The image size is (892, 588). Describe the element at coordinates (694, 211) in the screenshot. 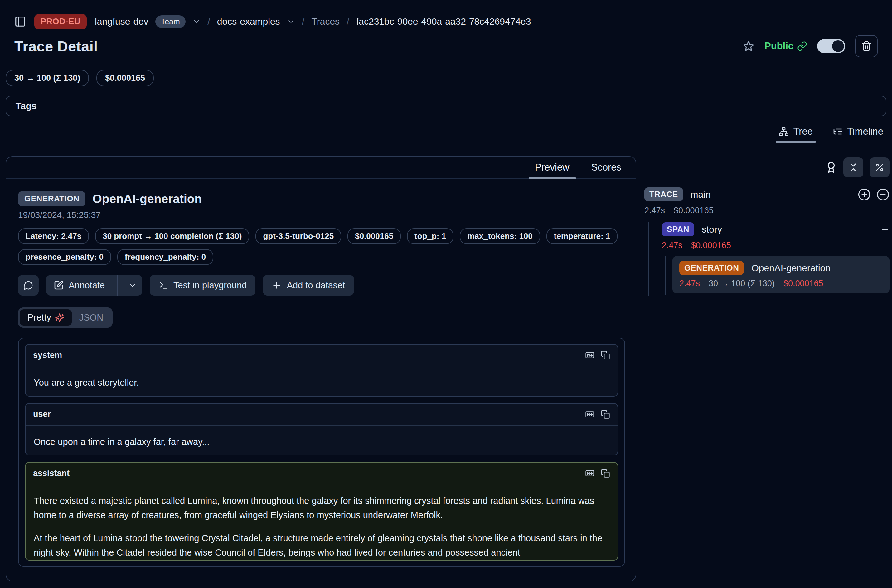

I see `trace-cost: $0.000165` at that location.